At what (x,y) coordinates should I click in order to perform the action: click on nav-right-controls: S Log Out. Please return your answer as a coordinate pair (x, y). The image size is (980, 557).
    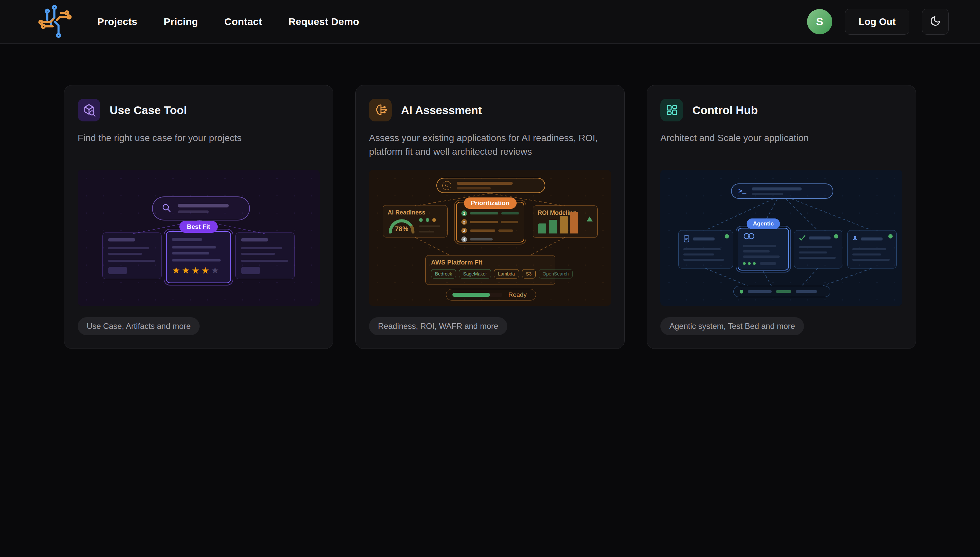
    Looking at the image, I should click on (878, 22).